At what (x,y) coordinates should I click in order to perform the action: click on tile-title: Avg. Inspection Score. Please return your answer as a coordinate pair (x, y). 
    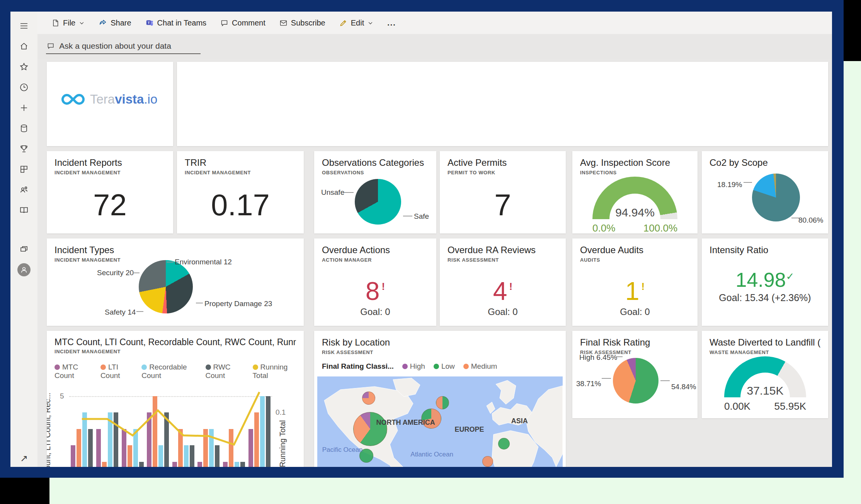
    Looking at the image, I should click on (635, 163).